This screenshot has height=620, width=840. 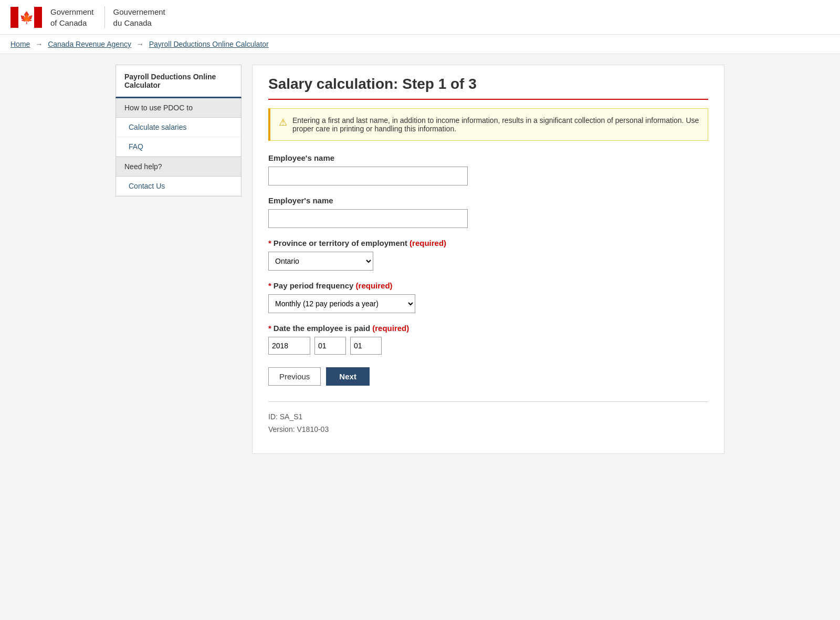 What do you see at coordinates (178, 81) in the screenshot?
I see `sidebar-title: Payroll Deductions Online Calculator` at bounding box center [178, 81].